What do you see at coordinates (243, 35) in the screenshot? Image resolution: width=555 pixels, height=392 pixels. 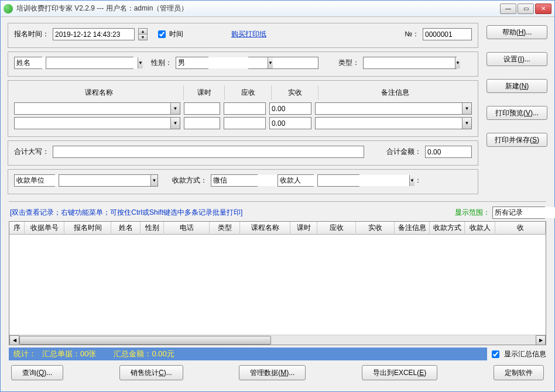 I see `registration-panel: 报名时间： ▲▼ 时间 购买打印纸 №：` at bounding box center [243, 35].